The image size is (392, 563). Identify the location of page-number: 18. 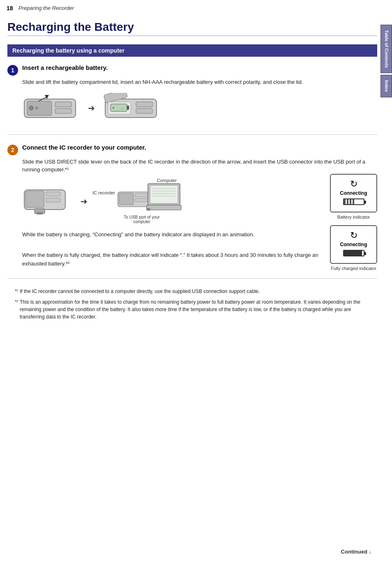
(10, 8).